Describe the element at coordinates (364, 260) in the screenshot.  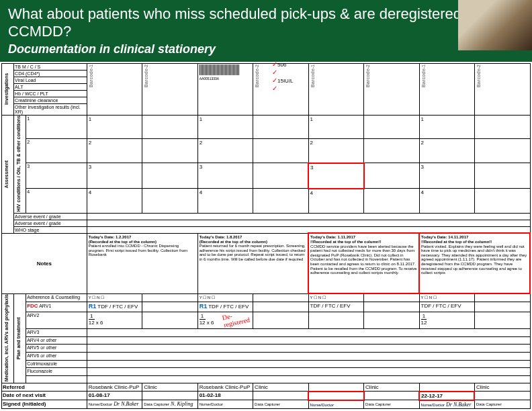
I see `notes3-body: CCMDD service providers have been alerte…` at that location.